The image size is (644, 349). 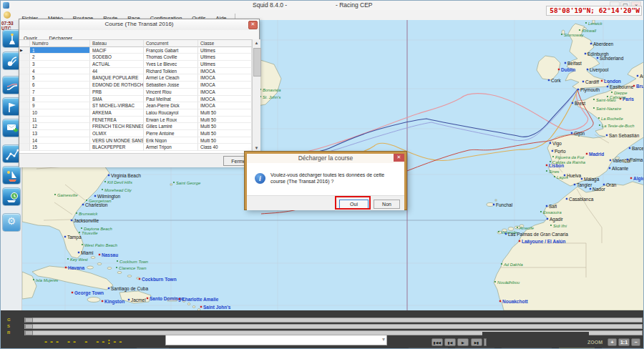 I want to click on jamaica, so click(x=94, y=300).